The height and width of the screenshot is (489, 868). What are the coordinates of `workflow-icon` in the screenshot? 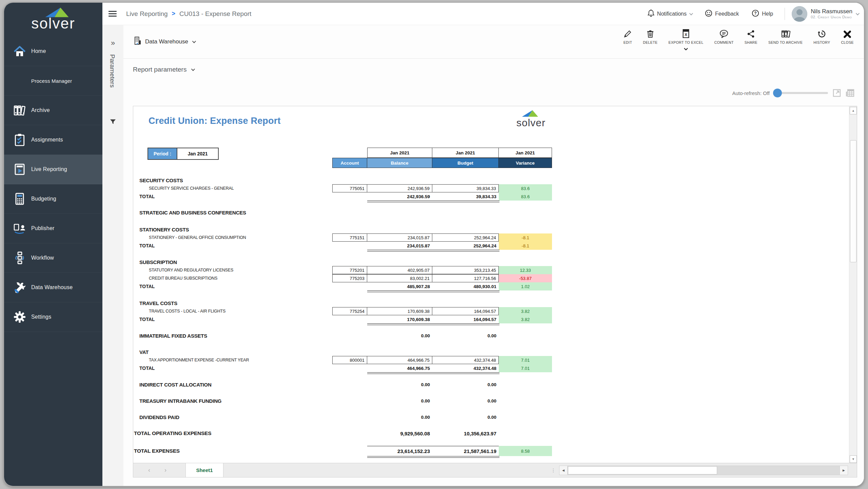 It's located at (20, 258).